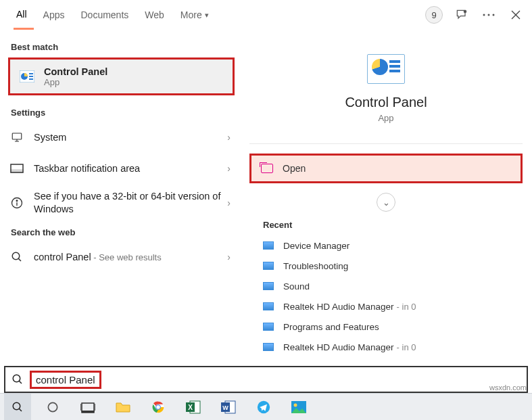  I want to click on search-tabs: All Apps Documents Web More ▾ 9, so click(266, 15).